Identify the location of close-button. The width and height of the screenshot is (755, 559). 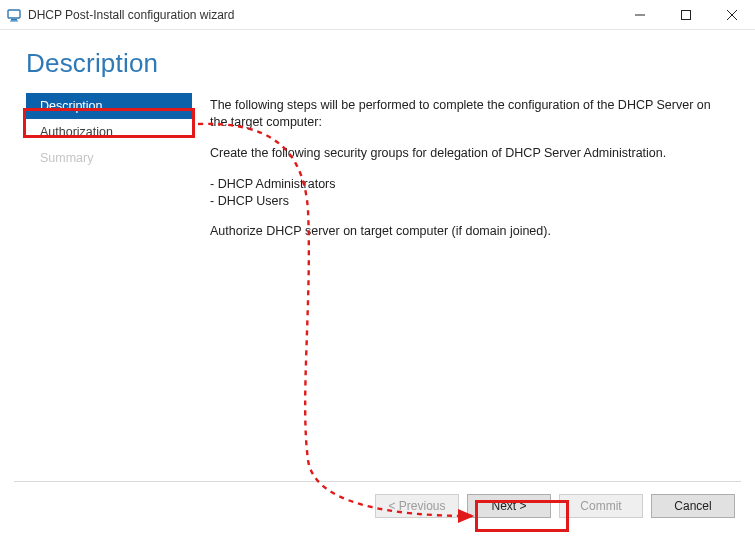
(732, 14).